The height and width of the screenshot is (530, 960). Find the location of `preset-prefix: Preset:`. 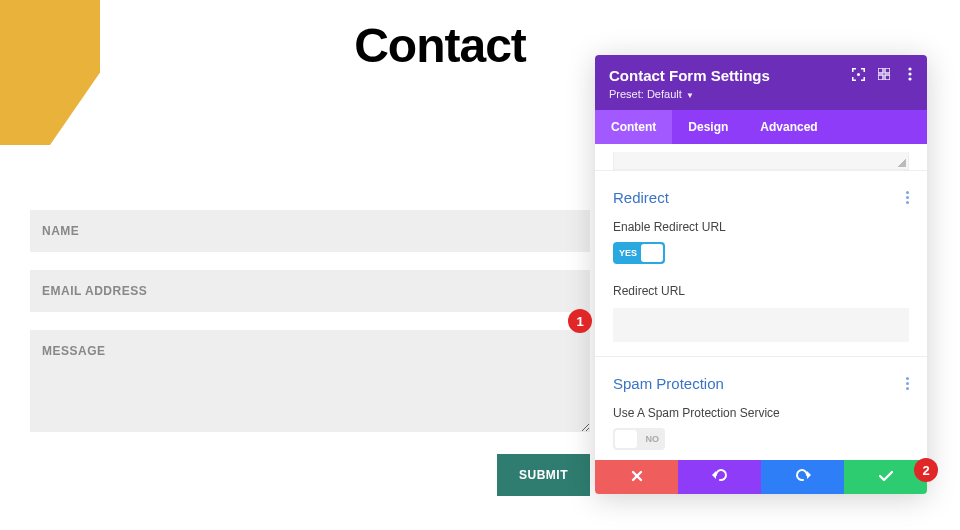

preset-prefix: Preset: is located at coordinates (628, 94).